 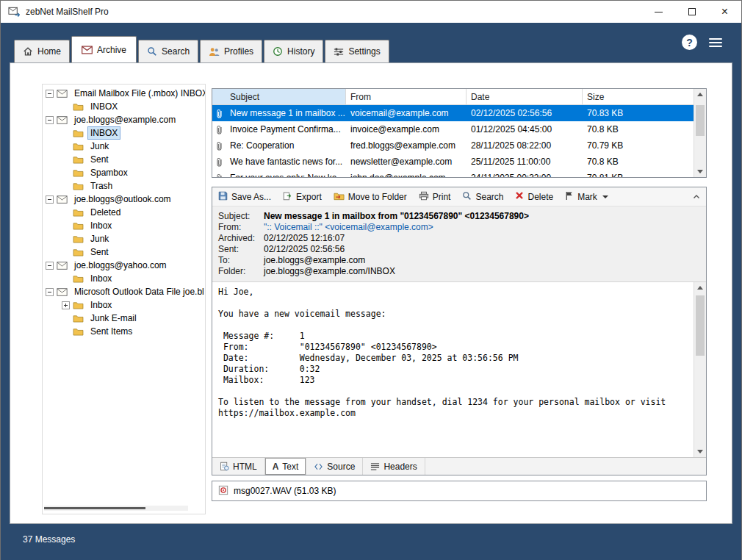 I want to click on tree-folder-item: Junk E-mail, so click(x=125, y=318).